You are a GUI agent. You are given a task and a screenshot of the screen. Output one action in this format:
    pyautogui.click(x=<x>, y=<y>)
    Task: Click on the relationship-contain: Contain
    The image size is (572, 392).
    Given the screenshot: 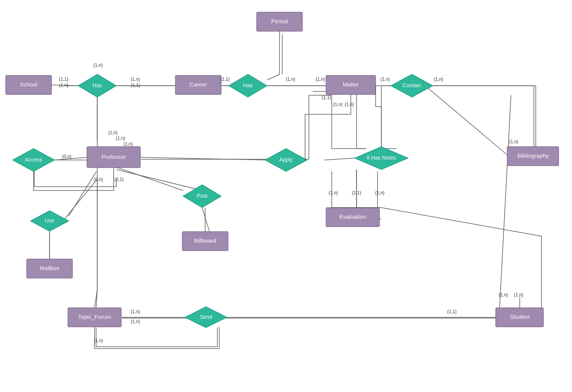 What is the action you would take?
    pyautogui.click(x=412, y=86)
    